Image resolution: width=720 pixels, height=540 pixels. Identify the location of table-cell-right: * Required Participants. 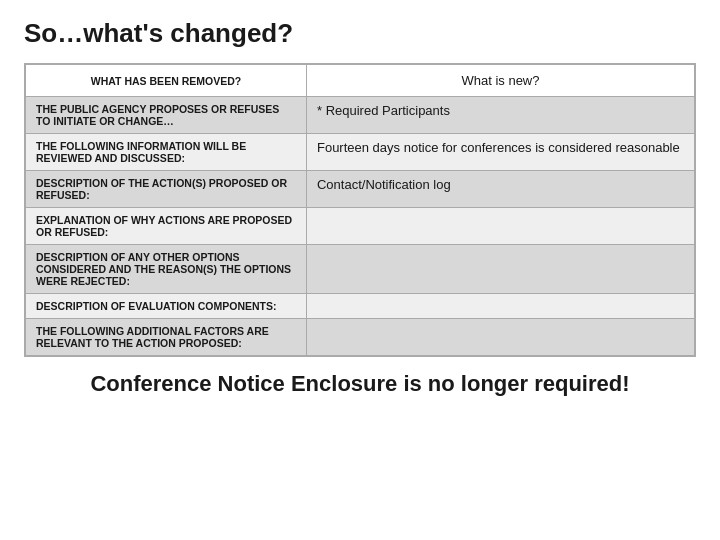
(500, 116).